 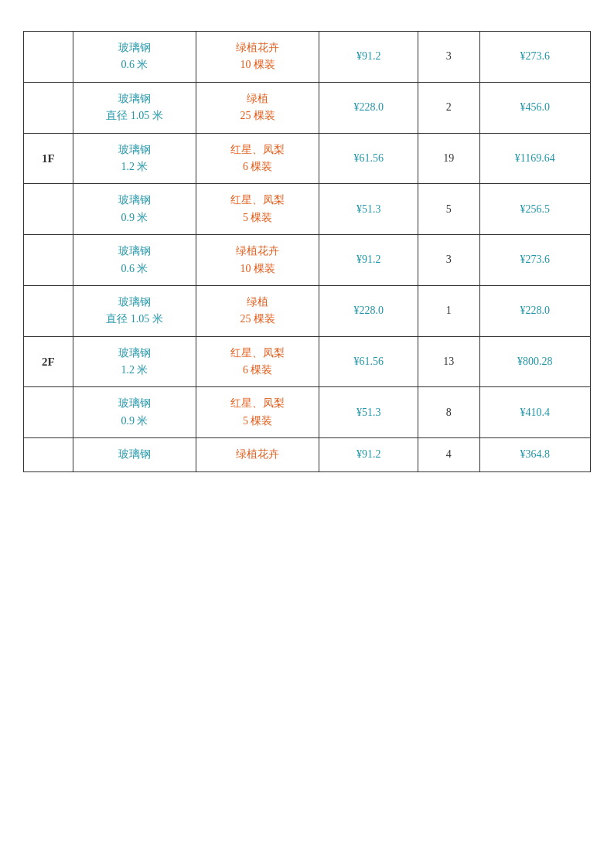 What do you see at coordinates (449, 158) in the screenshot?
I see `qty-cell: 19` at bounding box center [449, 158].